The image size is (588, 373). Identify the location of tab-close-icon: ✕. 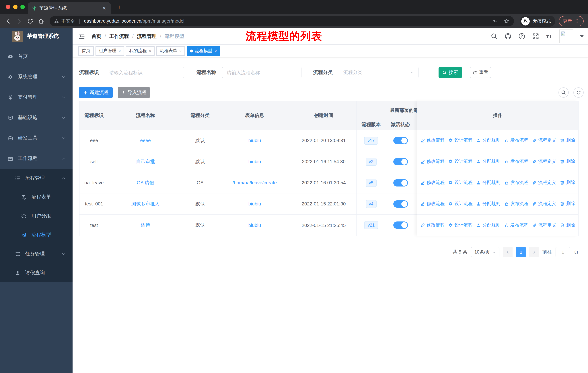
(104, 8).